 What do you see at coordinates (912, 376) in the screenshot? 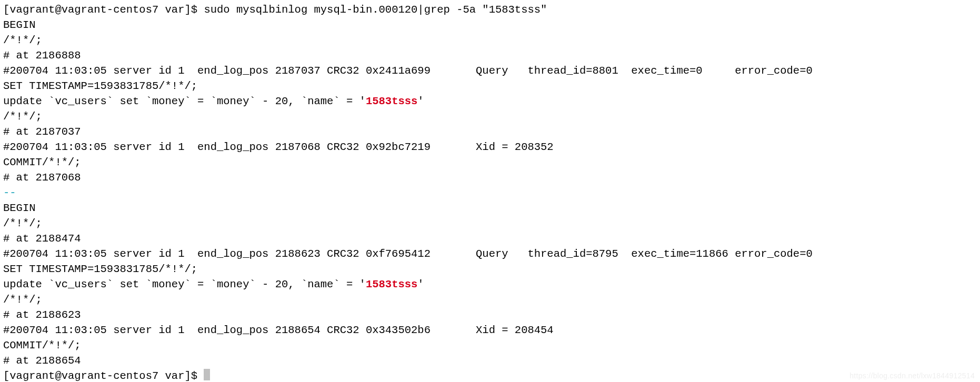
I see `watermark: https://blog.csdn.net/lxw1844912514` at bounding box center [912, 376].